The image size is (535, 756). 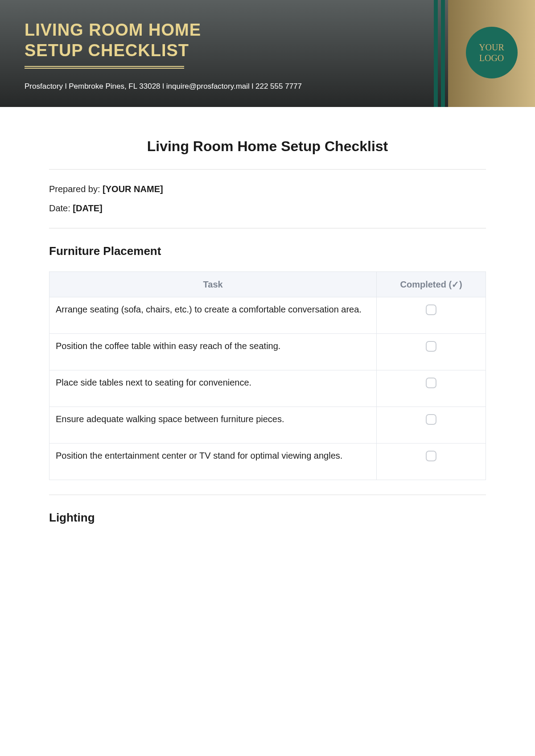 What do you see at coordinates (484, 53) in the screenshot?
I see `header-right-stripes: YOUR LOGO` at bounding box center [484, 53].